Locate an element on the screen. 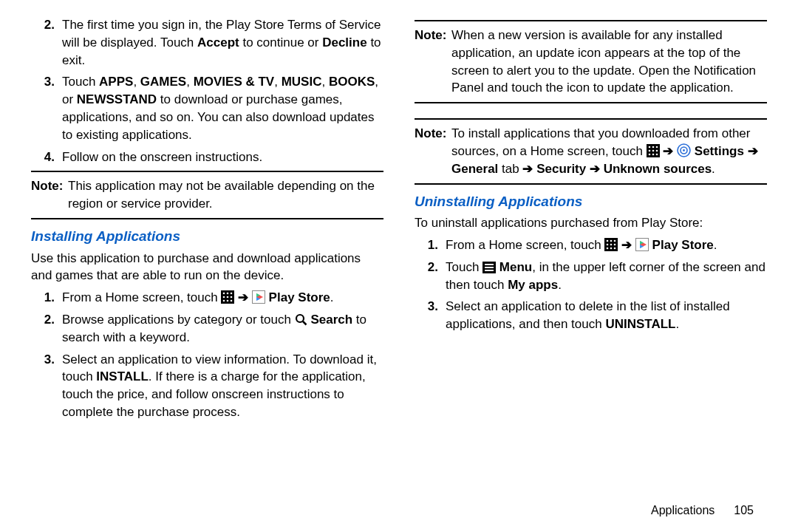 Image resolution: width=798 pixels, height=532 pixels. section-heading-uninstalling: Uninstalling Applications is located at coordinates (591, 202).